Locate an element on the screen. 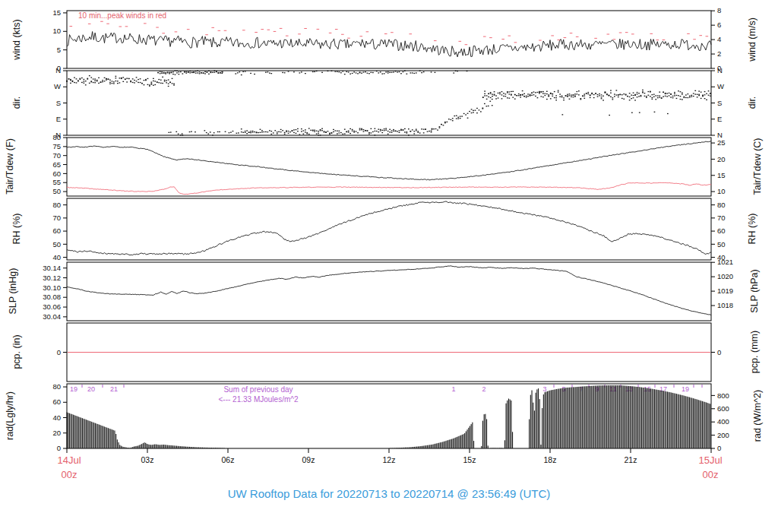  rad-panel: 0204060800200400600800192021123579111315… is located at coordinates (391, 417).